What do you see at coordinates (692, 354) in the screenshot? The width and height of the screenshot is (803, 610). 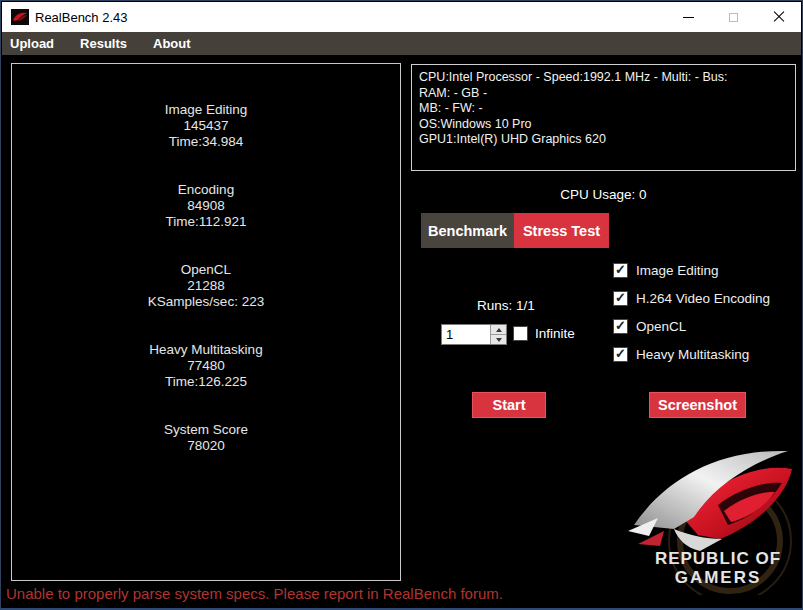 I see `checkbox-label: Heavy Multitasking` at bounding box center [692, 354].